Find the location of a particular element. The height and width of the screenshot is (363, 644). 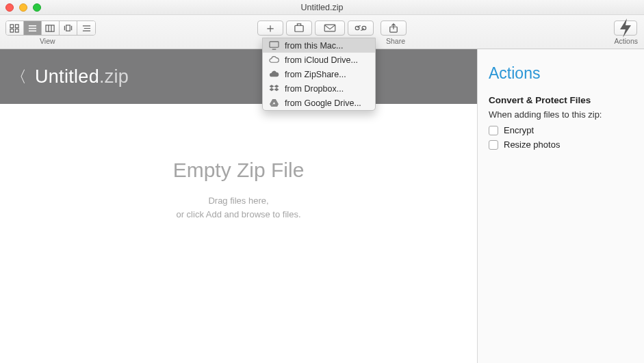

empty-title: Empty Zip File is located at coordinates (238, 170).